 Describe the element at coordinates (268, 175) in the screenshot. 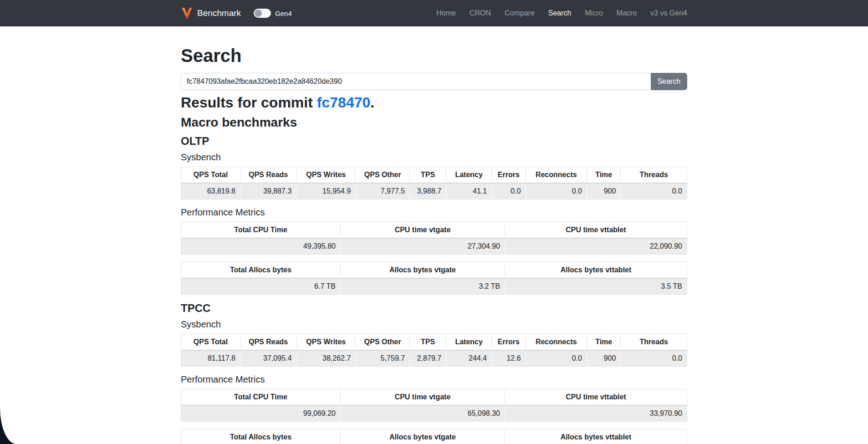

I see `col-qps-reads: QPS Reads` at that location.